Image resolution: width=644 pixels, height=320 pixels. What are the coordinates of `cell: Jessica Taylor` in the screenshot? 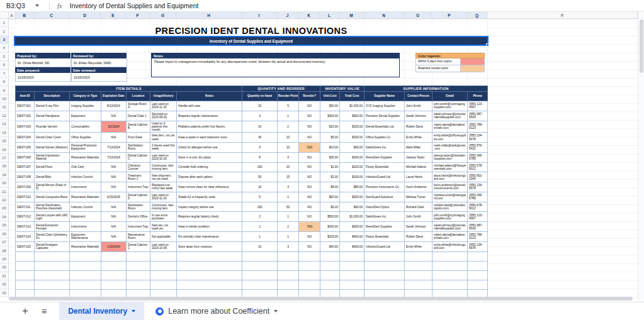 It's located at (419, 157).